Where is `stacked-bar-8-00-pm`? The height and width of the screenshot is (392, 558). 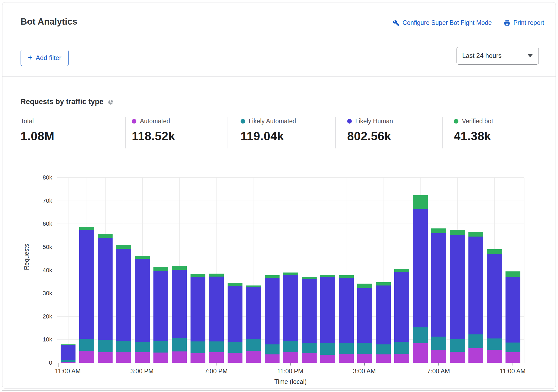
stacked-bar-8-00-pm is located at coordinates (235, 323).